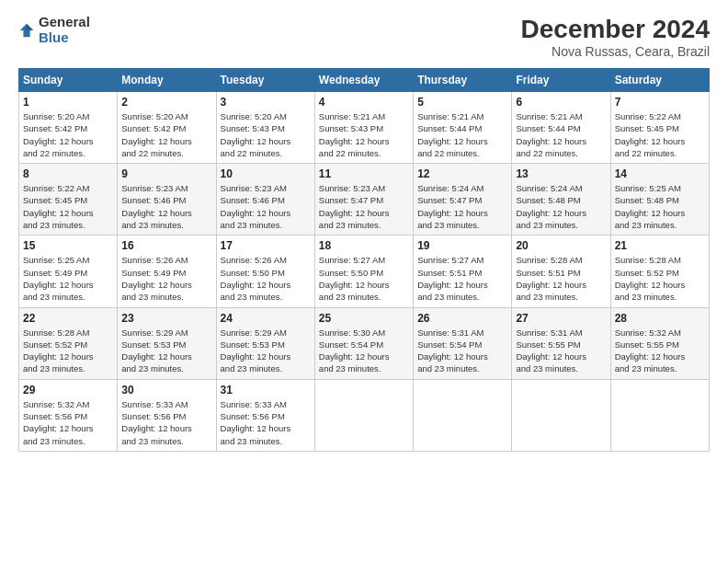 The width and height of the screenshot is (728, 563). I want to click on table-cell: 3 Sunrise: 5:20 AM Sunset: 5:43 PM Dayli…, so click(265, 128).